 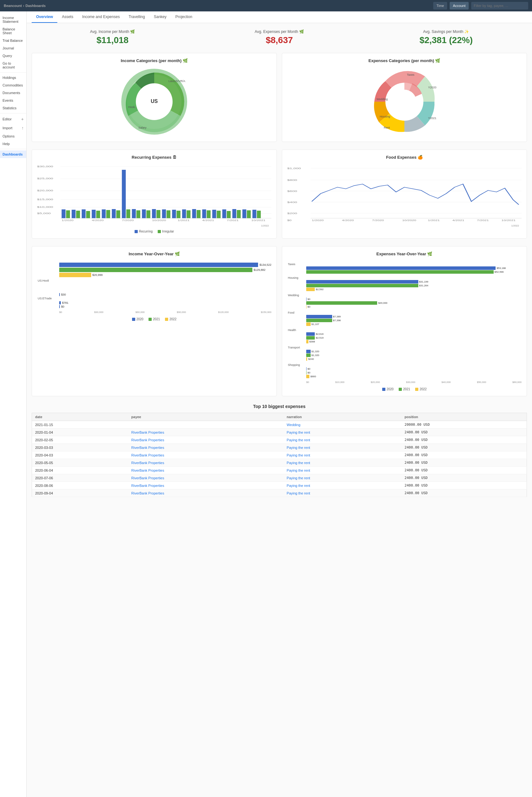 What do you see at coordinates (13, 119) in the screenshot?
I see `sidebar-item-editor: Editor+` at bounding box center [13, 119].